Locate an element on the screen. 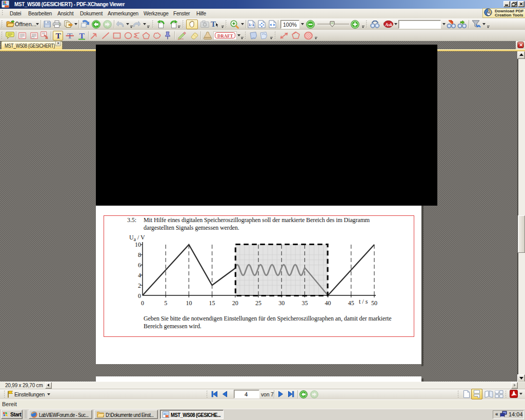 The height and width of the screenshot is (420, 525). svg-text: 45 is located at coordinates (351, 303).